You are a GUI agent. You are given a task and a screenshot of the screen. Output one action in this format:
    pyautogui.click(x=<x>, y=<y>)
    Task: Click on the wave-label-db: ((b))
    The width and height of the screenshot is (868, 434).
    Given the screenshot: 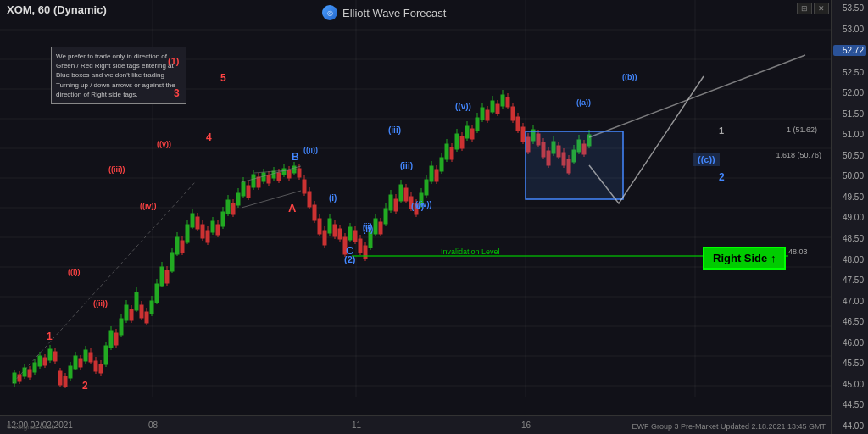 What is the action you would take?
    pyautogui.click(x=630, y=77)
    